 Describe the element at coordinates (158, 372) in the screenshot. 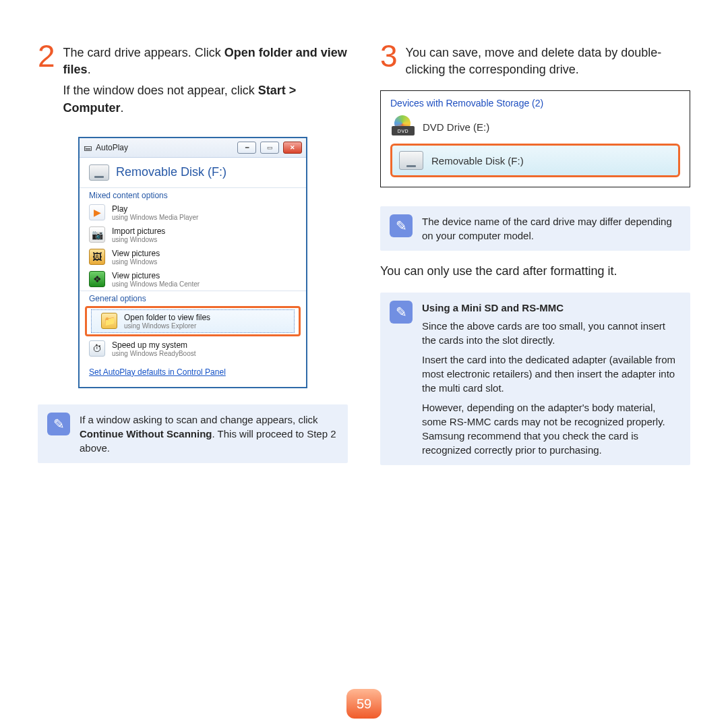

I see `autoplay-defaults-link: Set AutoPlay defaults in Control Panel` at that location.